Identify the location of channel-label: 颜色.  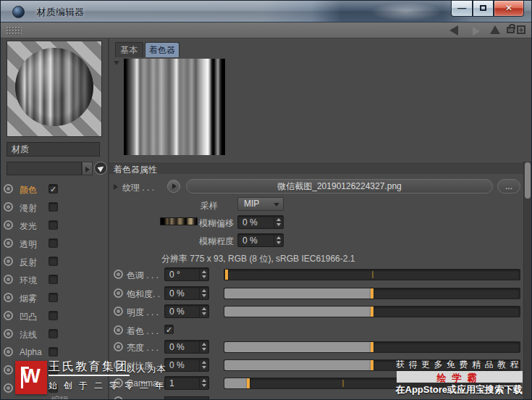
(28, 190).